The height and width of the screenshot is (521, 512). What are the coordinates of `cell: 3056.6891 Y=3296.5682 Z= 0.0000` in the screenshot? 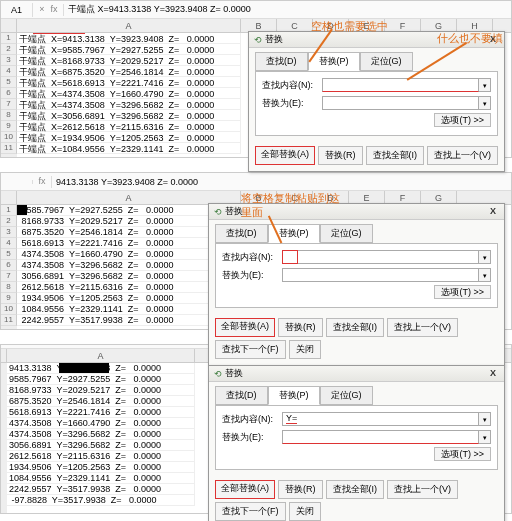 It's located at (101, 446).